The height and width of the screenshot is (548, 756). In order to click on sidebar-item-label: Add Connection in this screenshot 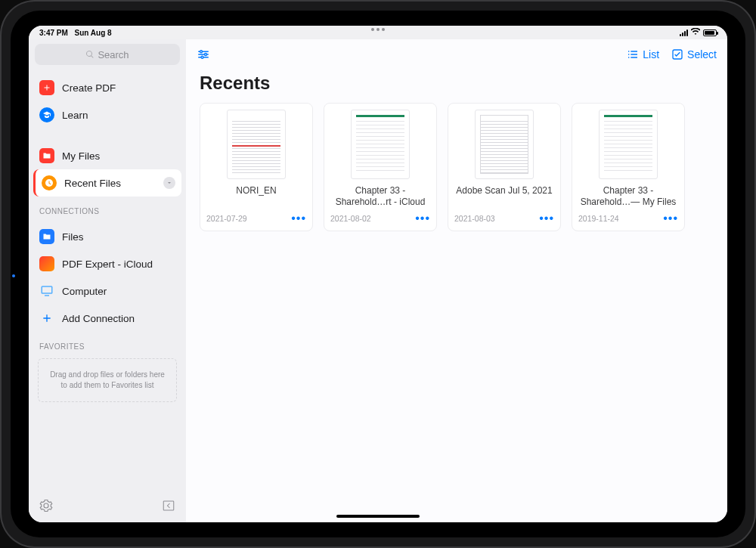, I will do `click(98, 319)`.